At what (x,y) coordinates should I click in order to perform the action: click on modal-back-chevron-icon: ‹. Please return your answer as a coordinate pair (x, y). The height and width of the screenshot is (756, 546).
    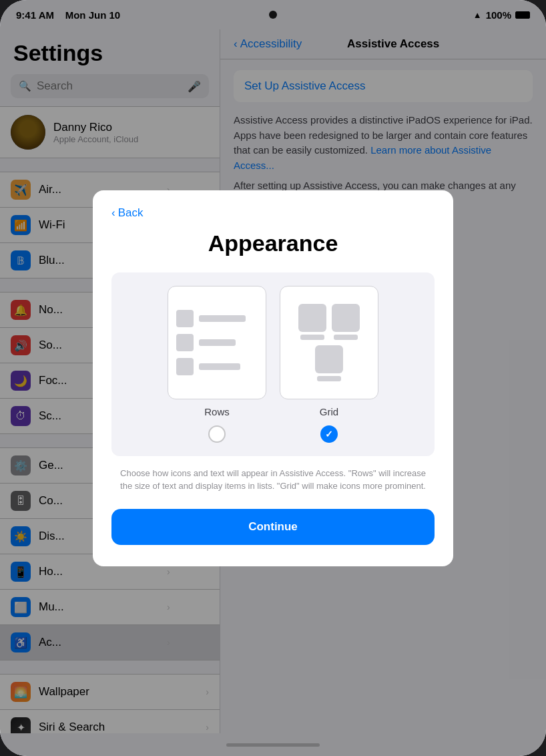
    Looking at the image, I should click on (113, 213).